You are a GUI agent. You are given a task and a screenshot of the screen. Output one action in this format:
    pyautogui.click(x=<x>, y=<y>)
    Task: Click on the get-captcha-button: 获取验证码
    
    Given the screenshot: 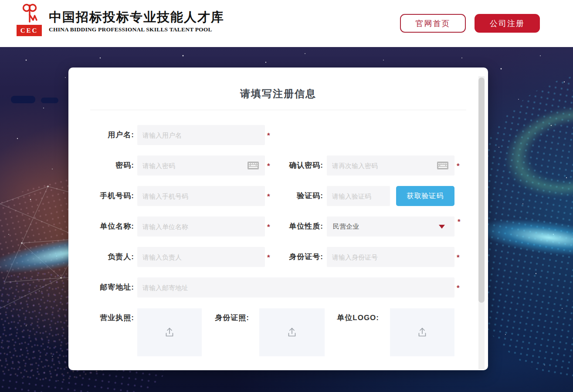 What is the action you would take?
    pyautogui.click(x=425, y=196)
    